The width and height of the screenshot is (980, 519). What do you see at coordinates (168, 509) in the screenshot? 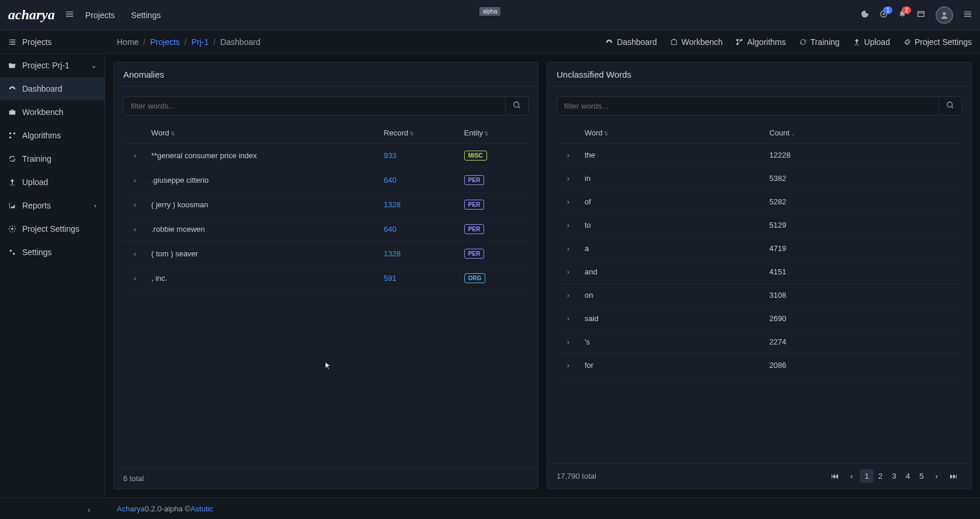
I see `footer-version: 0.2.0-alpha ©` at bounding box center [168, 509].